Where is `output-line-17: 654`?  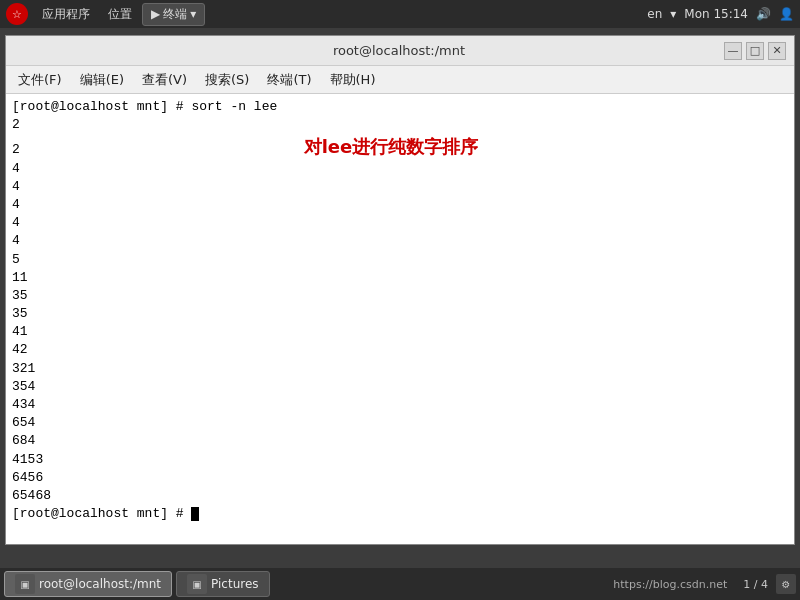
output-line-17: 654 is located at coordinates (400, 423).